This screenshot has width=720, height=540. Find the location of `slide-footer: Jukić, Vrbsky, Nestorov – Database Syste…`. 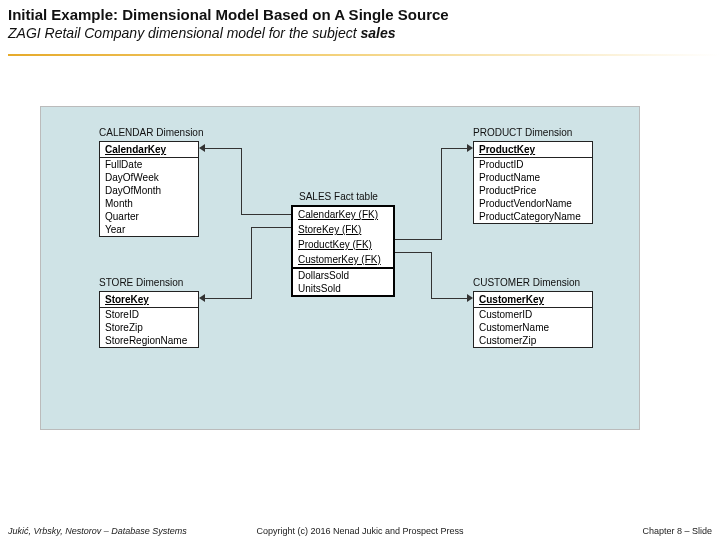

slide-footer: Jukić, Vrbsky, Nestorov – Database Syste… is located at coordinates (360, 528).